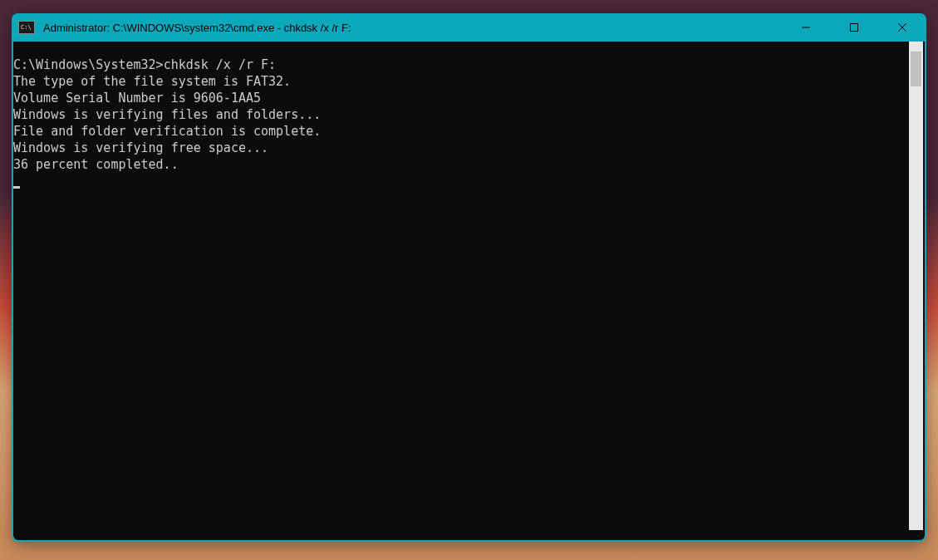  What do you see at coordinates (854, 27) in the screenshot?
I see `maximize-button` at bounding box center [854, 27].